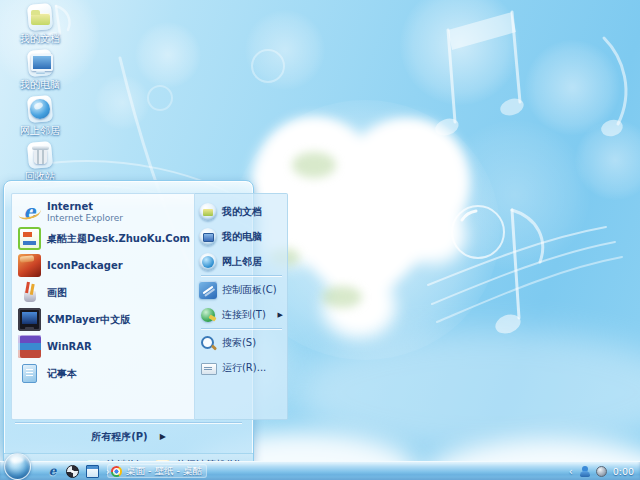  What do you see at coordinates (242, 306) in the screenshot?
I see `start-menu-places-column: 我的文档 我的电脑 网上邻居 控制面板(C)` at bounding box center [242, 306].